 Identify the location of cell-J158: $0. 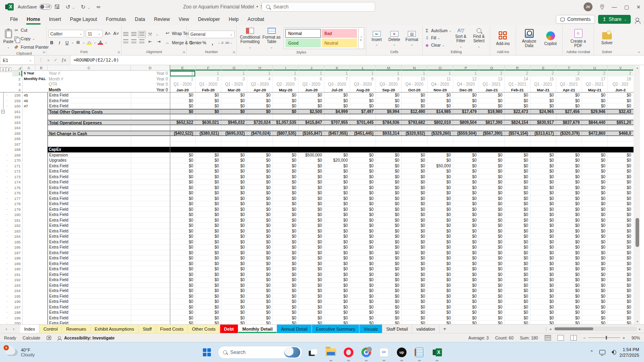
(312, 95).